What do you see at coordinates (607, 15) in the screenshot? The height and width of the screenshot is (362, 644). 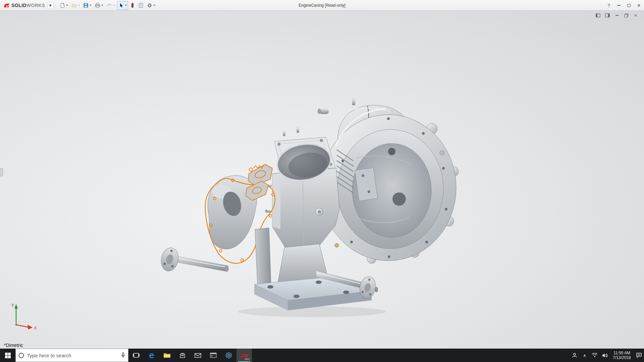 I see `pane-right-button` at bounding box center [607, 15].